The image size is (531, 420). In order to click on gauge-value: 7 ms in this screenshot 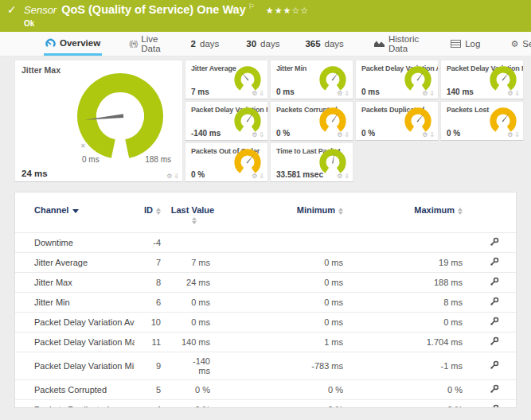, I will do `click(201, 92)`.